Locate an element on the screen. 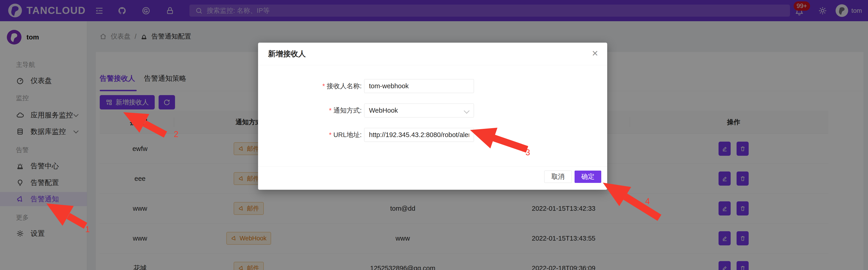 The height and width of the screenshot is (270, 868). chevron-down-icon is located at coordinates (466, 110).